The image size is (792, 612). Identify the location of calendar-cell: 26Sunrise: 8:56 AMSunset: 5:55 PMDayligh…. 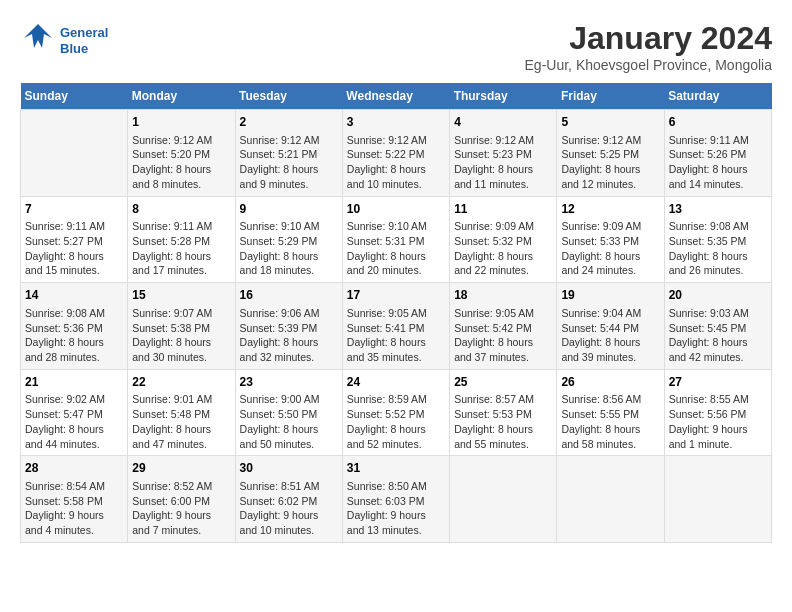
(610, 412).